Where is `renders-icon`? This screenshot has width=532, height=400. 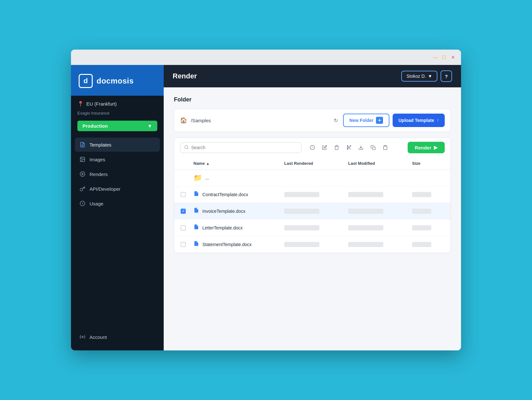 renders-icon is located at coordinates (82, 174).